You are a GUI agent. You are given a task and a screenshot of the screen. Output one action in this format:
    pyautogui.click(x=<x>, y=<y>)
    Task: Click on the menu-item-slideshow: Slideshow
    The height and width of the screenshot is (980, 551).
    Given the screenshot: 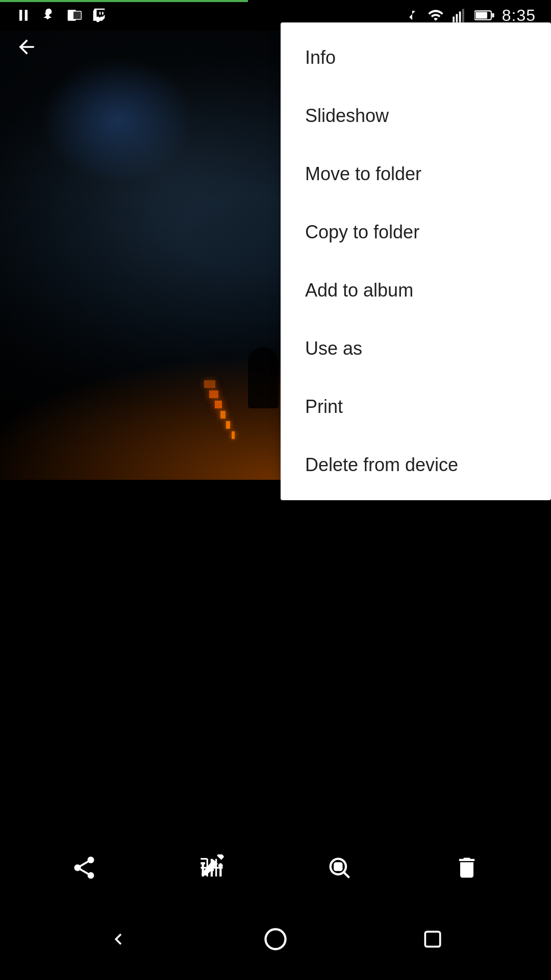 What is the action you would take?
    pyautogui.click(x=416, y=116)
    